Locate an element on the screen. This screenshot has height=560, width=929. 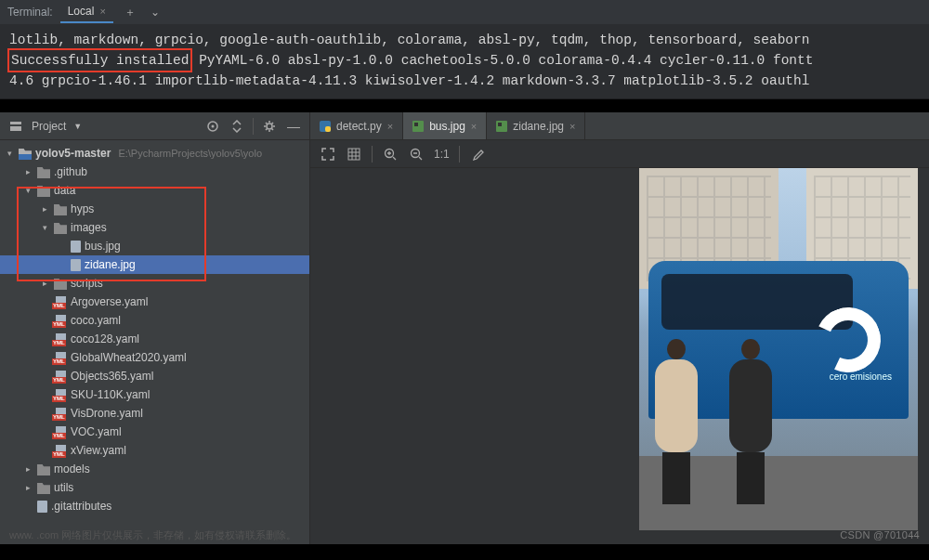
tree-item-scripts: scripts is located at coordinates (154, 283).